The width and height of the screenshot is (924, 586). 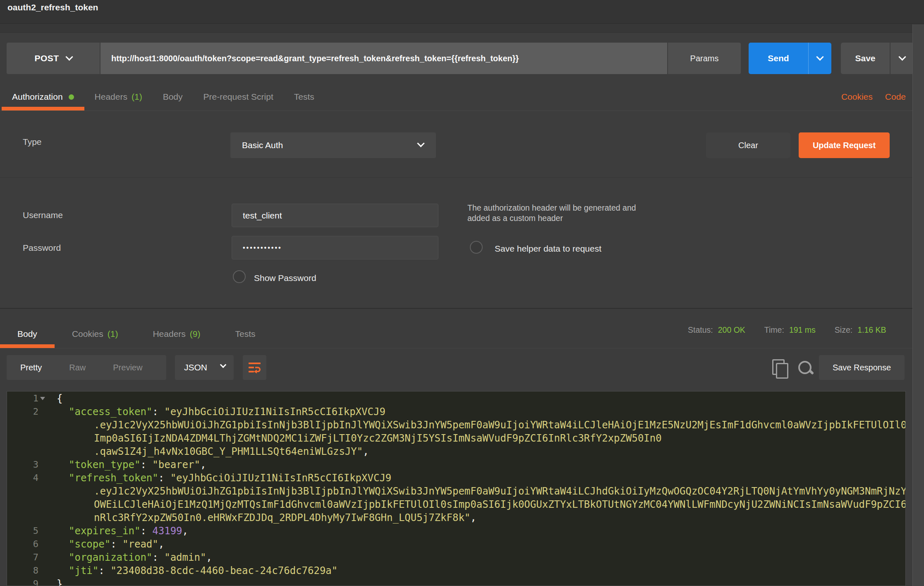 What do you see at coordinates (872, 330) in the screenshot?
I see `size-value: 1.16 KB` at bounding box center [872, 330].